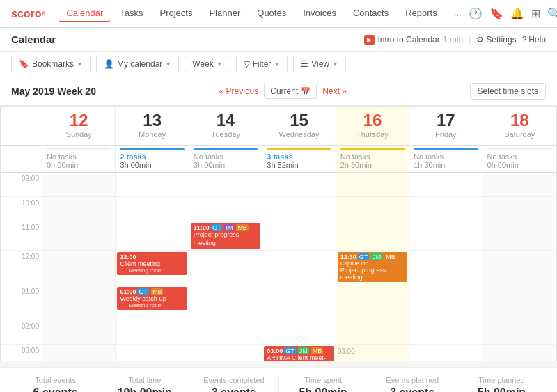 Image resolution: width=557 pixels, height=392 pixels. Describe the element at coordinates (85, 14) in the screenshot. I see `nav-calendar: Calendar` at that location.